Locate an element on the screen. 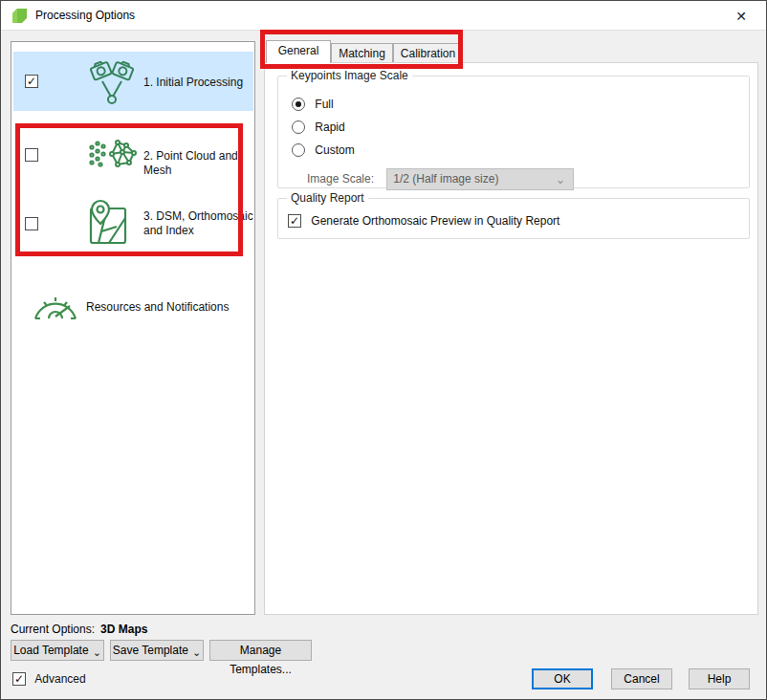 This screenshot has width=767, height=700. image-scale-value: 1/2 (Half image size) is located at coordinates (446, 179).